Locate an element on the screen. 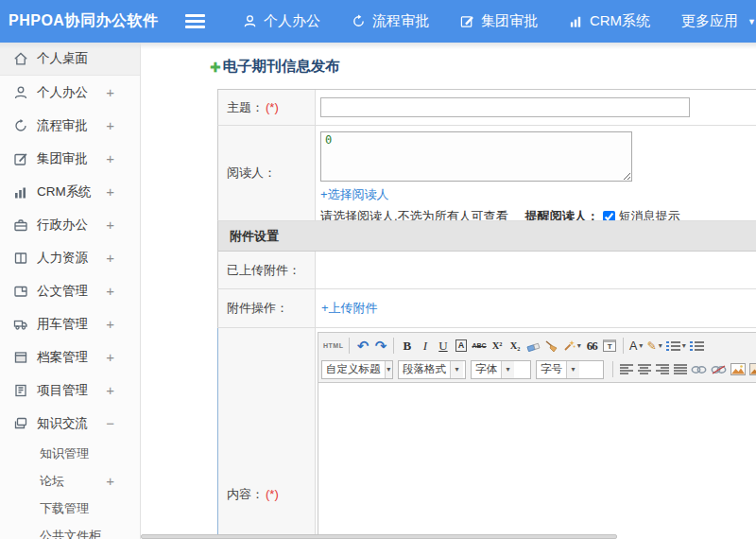 The height and width of the screenshot is (539, 756). caret-down-icon: ▼ is located at coordinates (752, 22).